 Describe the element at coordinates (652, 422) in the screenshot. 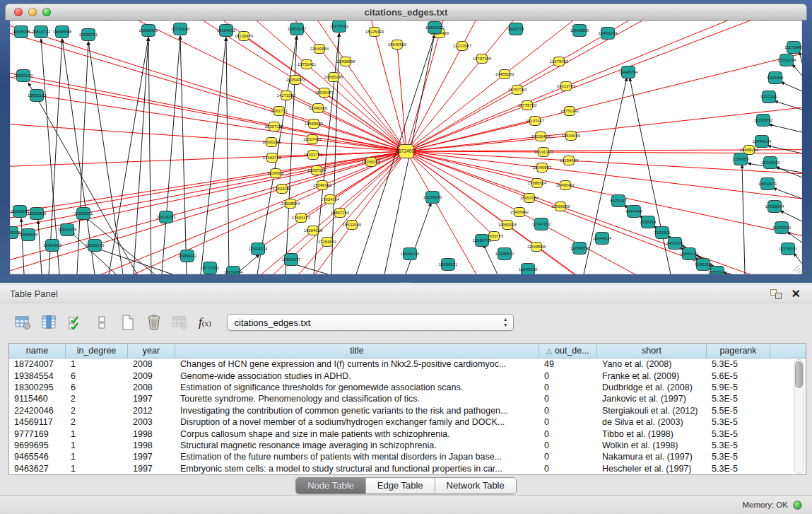

I see `table-cell: de Silva et al. (2003)` at that location.